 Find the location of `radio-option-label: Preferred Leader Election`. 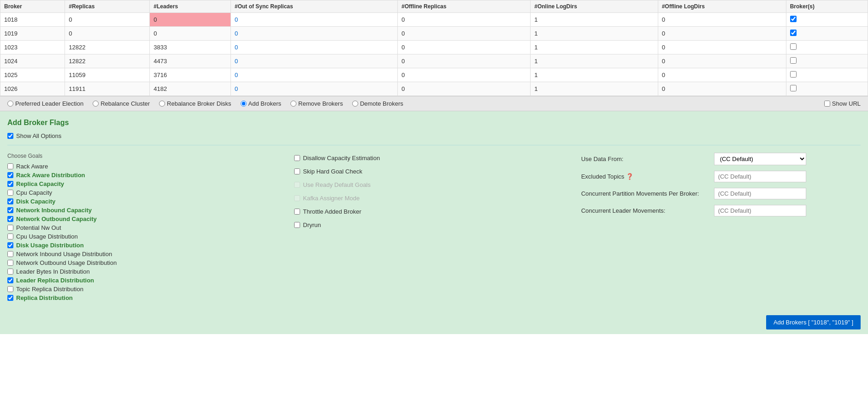

radio-option-label: Preferred Leader Election is located at coordinates (45, 103).